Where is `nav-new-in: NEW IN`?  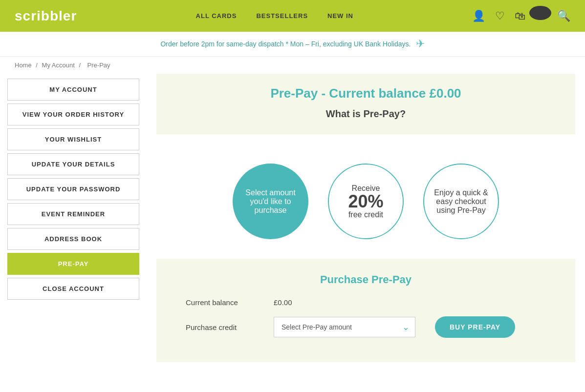 nav-new-in: NEW IN is located at coordinates (340, 16).